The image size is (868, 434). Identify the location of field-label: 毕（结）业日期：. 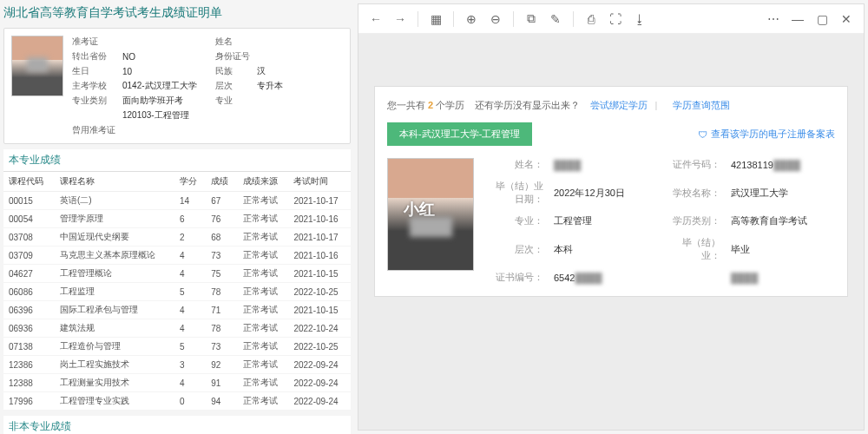
(517, 193).